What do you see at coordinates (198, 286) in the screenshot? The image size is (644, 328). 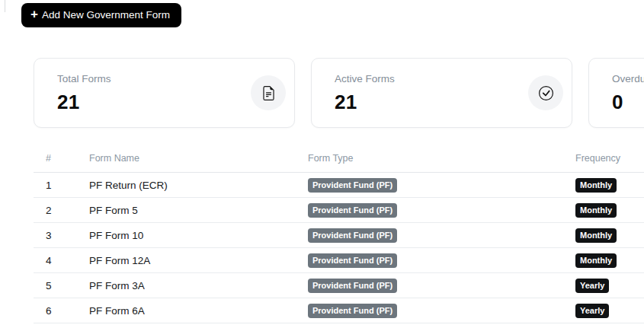 I see `form-name-cell: PF Form 3A` at bounding box center [198, 286].